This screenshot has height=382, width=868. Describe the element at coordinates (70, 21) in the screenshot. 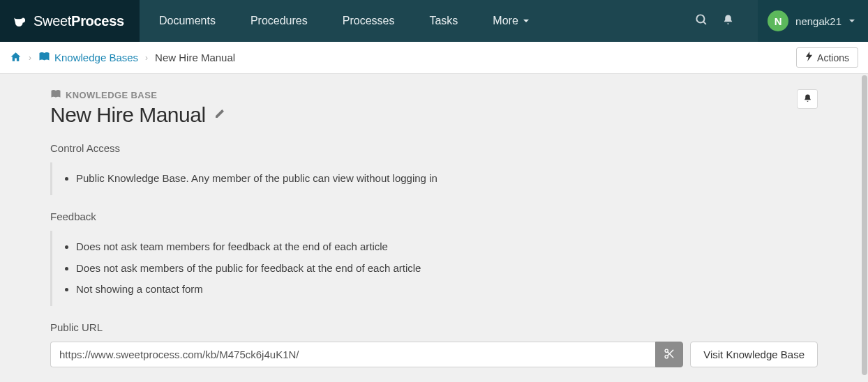

I see `brand-logo: SweetProcess` at that location.